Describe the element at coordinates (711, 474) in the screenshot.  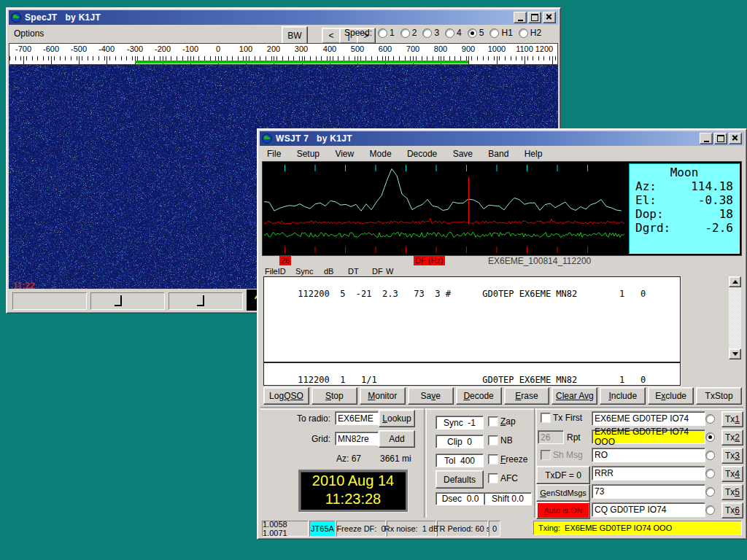
I see `tx4-radio` at that location.